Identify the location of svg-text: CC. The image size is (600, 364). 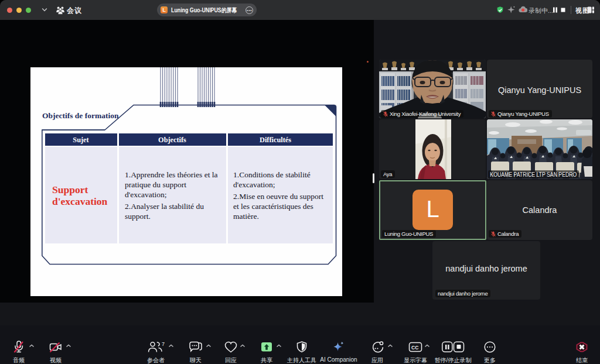
(415, 348).